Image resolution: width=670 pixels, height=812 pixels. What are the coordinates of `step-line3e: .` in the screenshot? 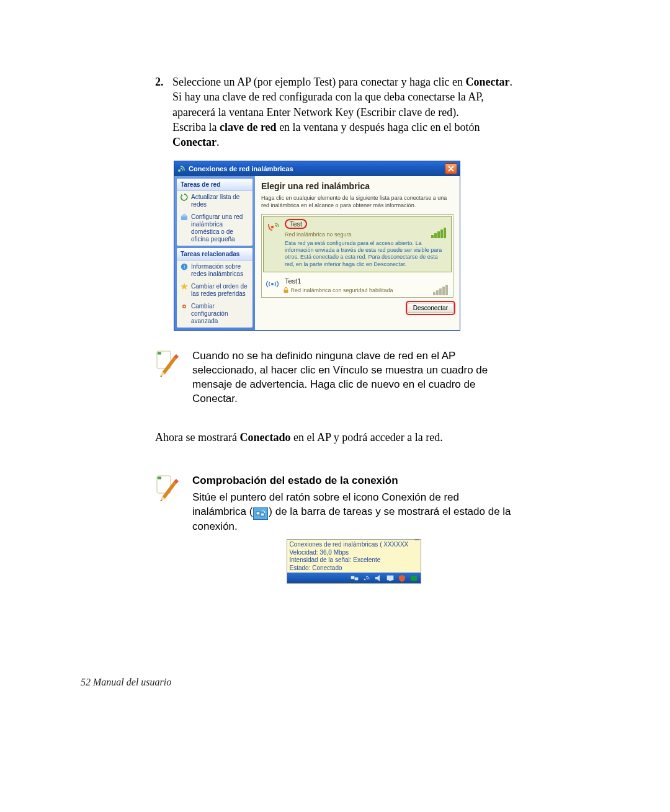 It's located at (218, 142).